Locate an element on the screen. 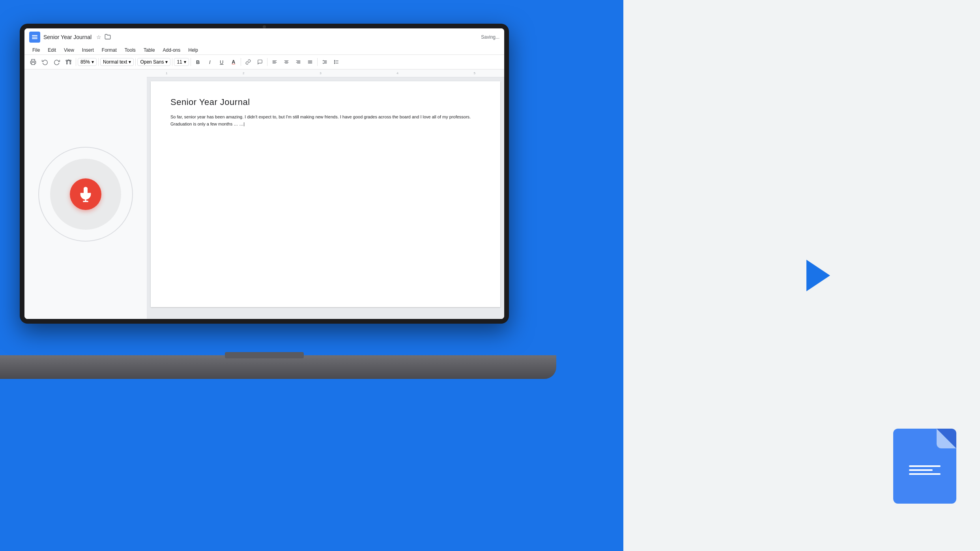  style-dropdown: Normal text ▾ is located at coordinates (117, 62).